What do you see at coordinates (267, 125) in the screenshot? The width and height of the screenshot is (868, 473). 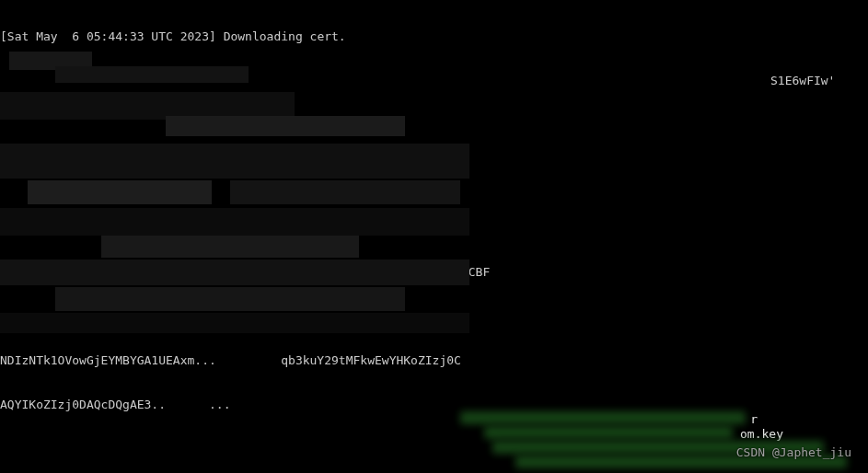 I see `success-text: Cert success.` at bounding box center [267, 125].